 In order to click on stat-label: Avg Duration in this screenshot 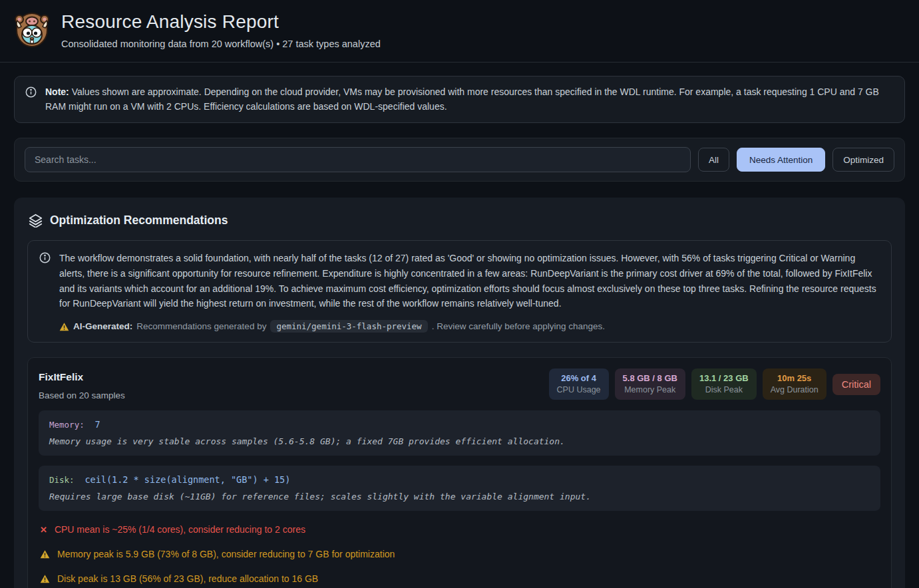, I will do `click(795, 390)`.